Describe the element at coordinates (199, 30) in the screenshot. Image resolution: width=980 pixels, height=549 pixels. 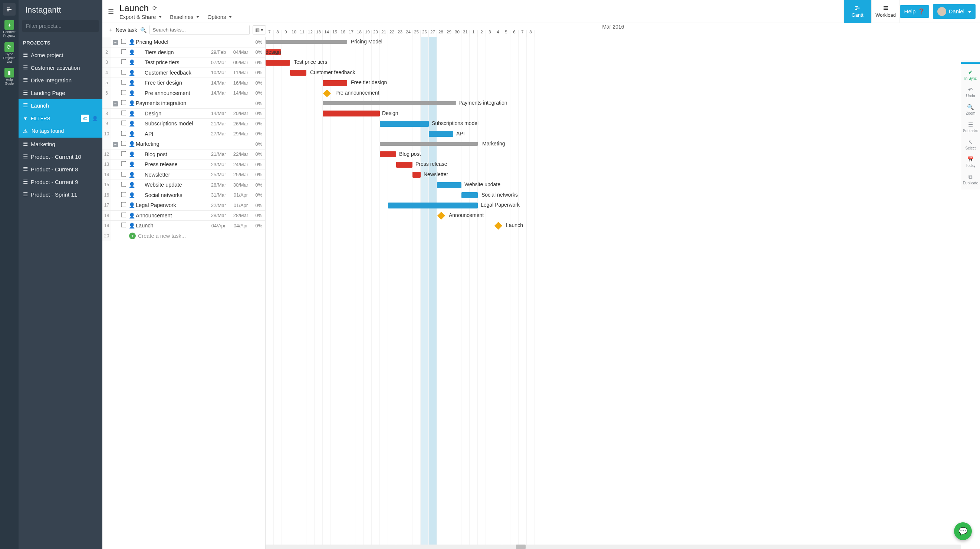
I see `search-tasks-input` at that location.